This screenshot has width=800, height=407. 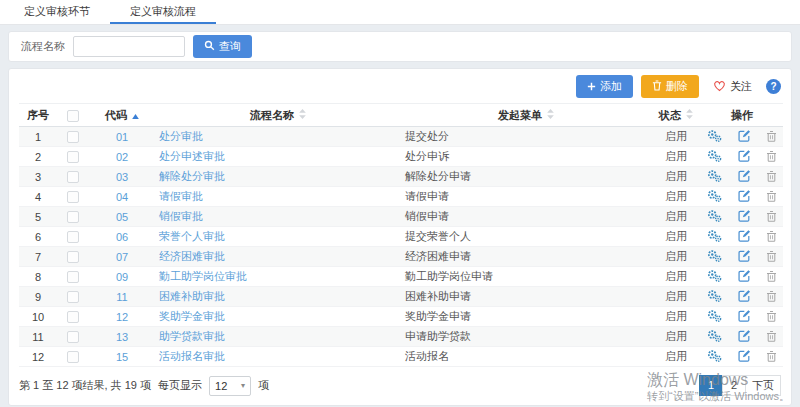 I want to click on process-name-link: 销假审批, so click(x=181, y=216).